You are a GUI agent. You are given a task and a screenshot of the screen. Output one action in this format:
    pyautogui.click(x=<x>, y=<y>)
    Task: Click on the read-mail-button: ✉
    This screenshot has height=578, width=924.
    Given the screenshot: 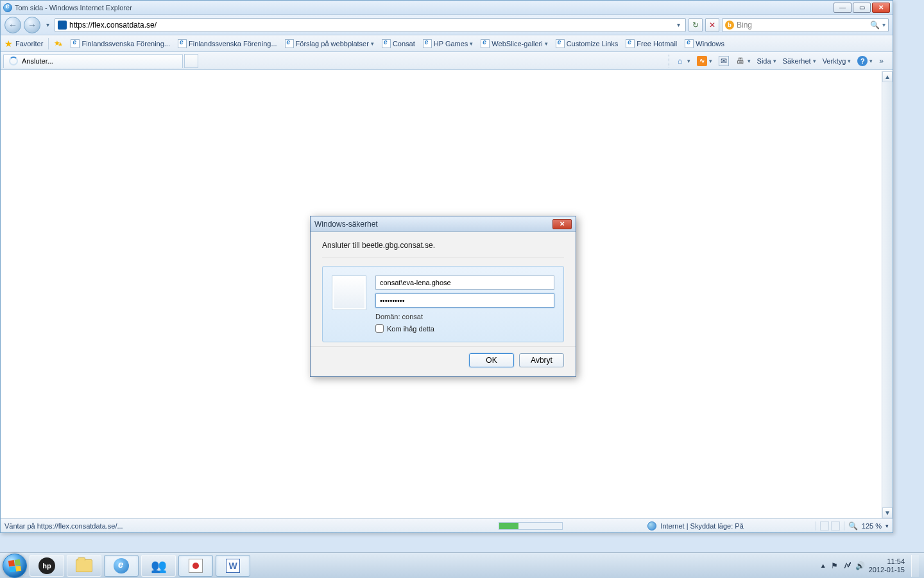 What is the action you would take?
    pyautogui.click(x=724, y=61)
    